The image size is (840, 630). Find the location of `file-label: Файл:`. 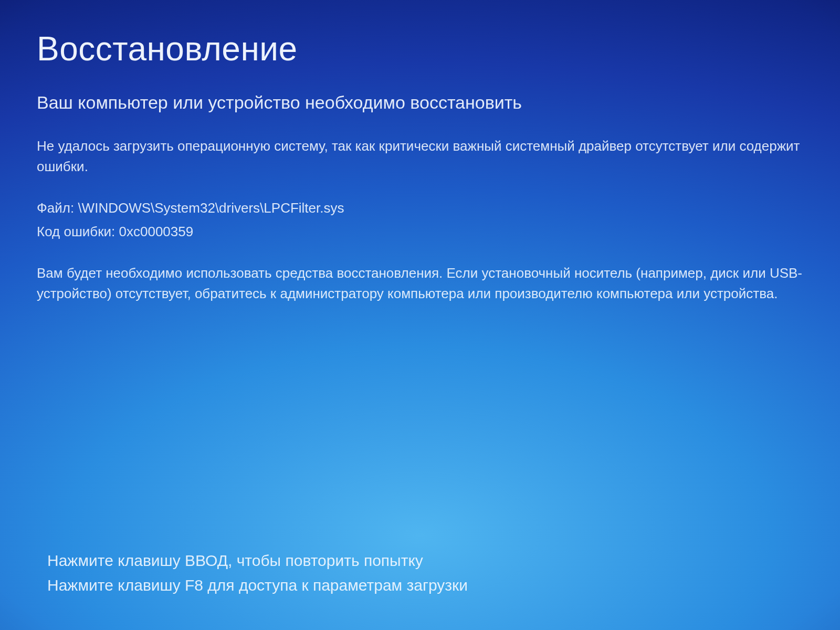

file-label: Файл: is located at coordinates (56, 208).